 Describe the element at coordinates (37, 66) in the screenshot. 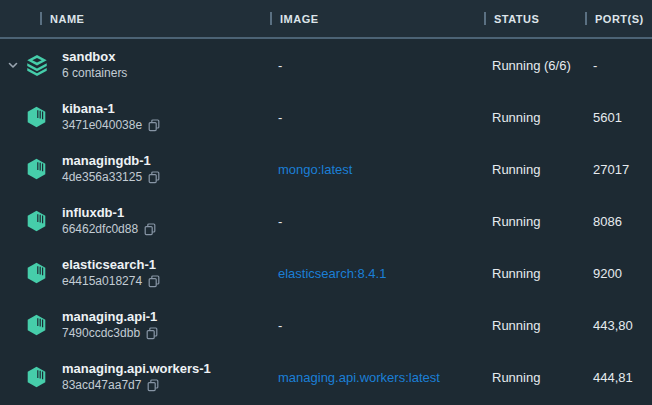

I see `layers-icon` at that location.